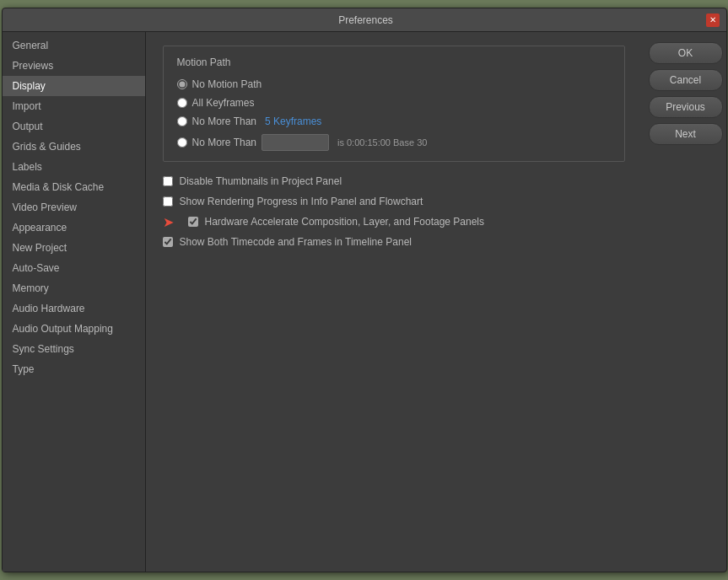 Image resolution: width=728 pixels, height=580 pixels. I want to click on label-hardware-accelerate: Hardware Accelerate Composition, Layer, …, so click(345, 222).